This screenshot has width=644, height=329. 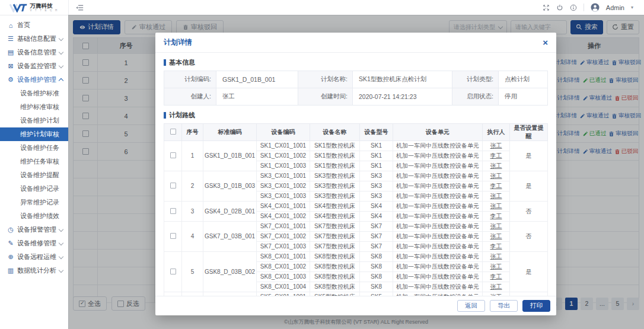 What do you see at coordinates (403, 97) in the screenshot?
I see `info-value: 2020-07-21 14:21:23` at bounding box center [403, 97].